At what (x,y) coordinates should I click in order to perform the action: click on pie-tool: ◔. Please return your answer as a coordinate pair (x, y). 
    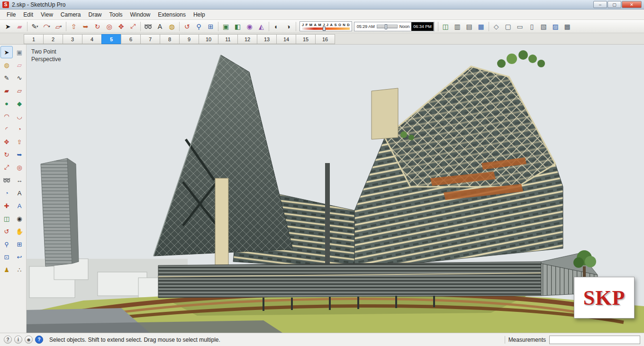
    Looking at the image, I should click on (19, 129).